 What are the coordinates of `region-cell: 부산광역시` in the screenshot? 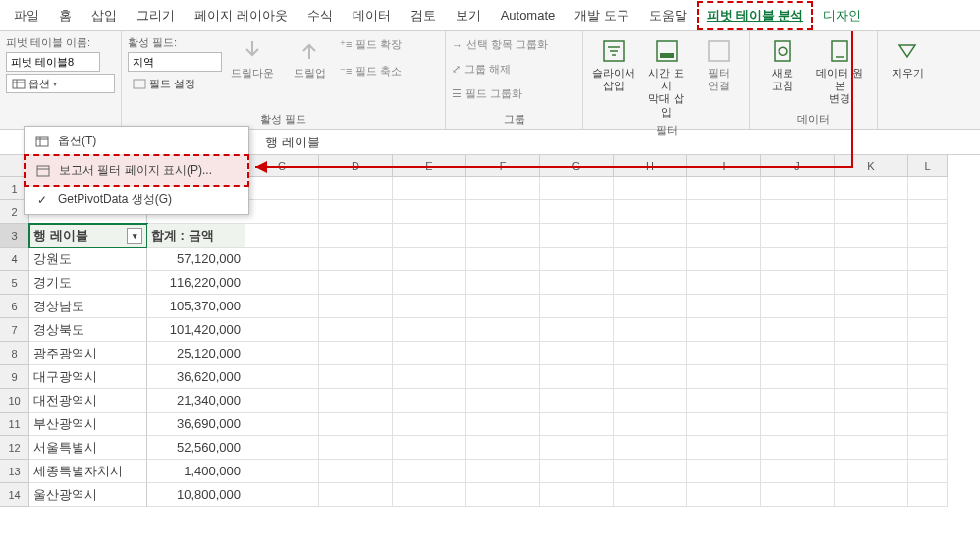 It's located at (88, 424).